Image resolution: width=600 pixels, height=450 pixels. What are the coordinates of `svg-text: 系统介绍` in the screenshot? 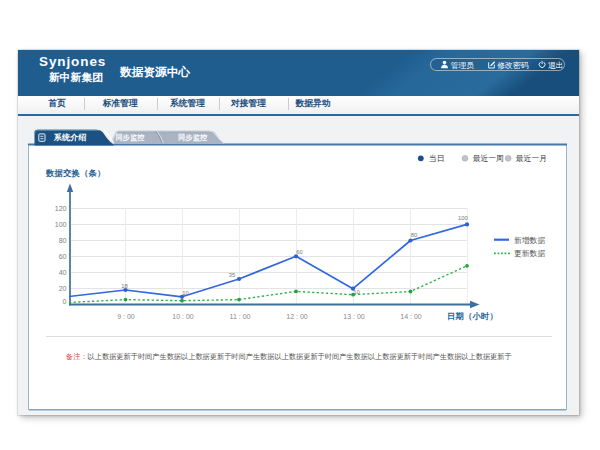 It's located at (70, 137).